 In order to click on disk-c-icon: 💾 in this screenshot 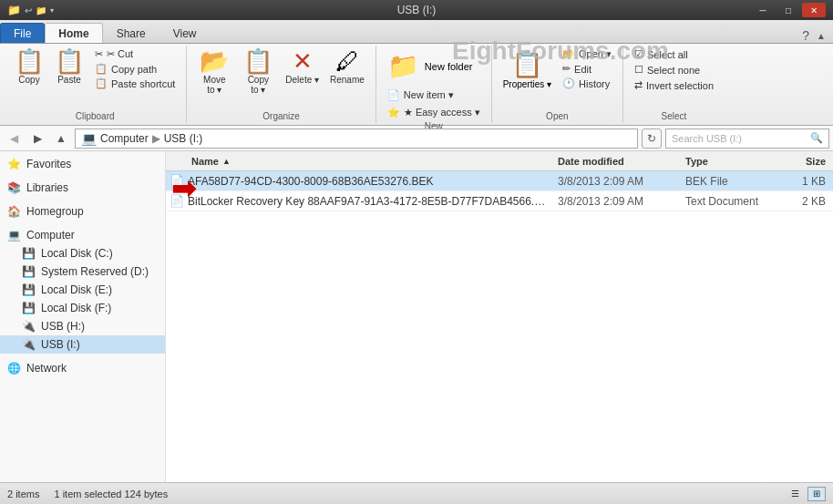, I will do `click(29, 253)`.